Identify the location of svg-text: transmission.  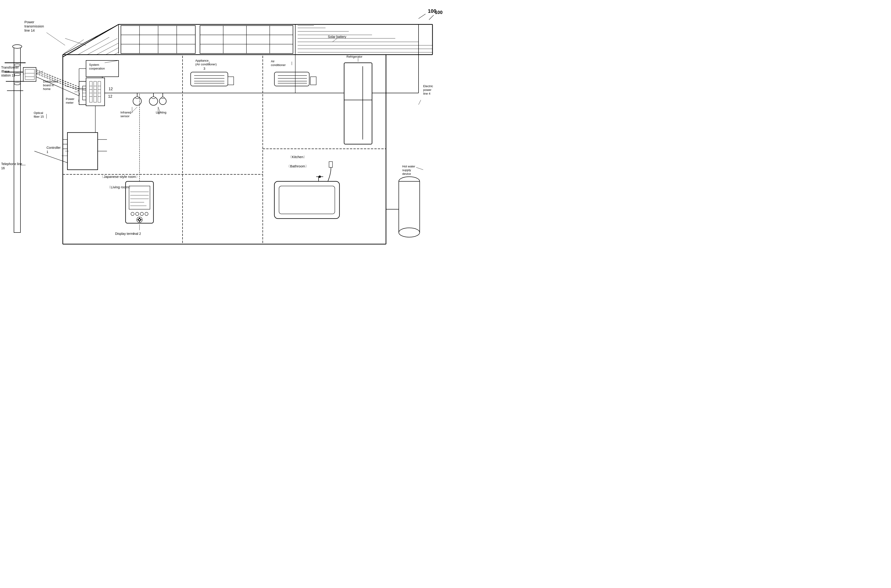
(34, 26).